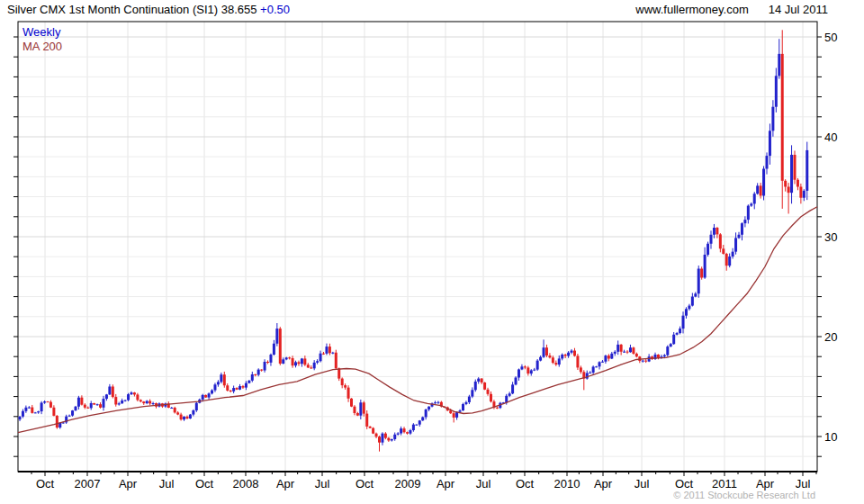  What do you see at coordinates (42, 47) in the screenshot?
I see `legend-ma200-label: MA 200` at bounding box center [42, 47].